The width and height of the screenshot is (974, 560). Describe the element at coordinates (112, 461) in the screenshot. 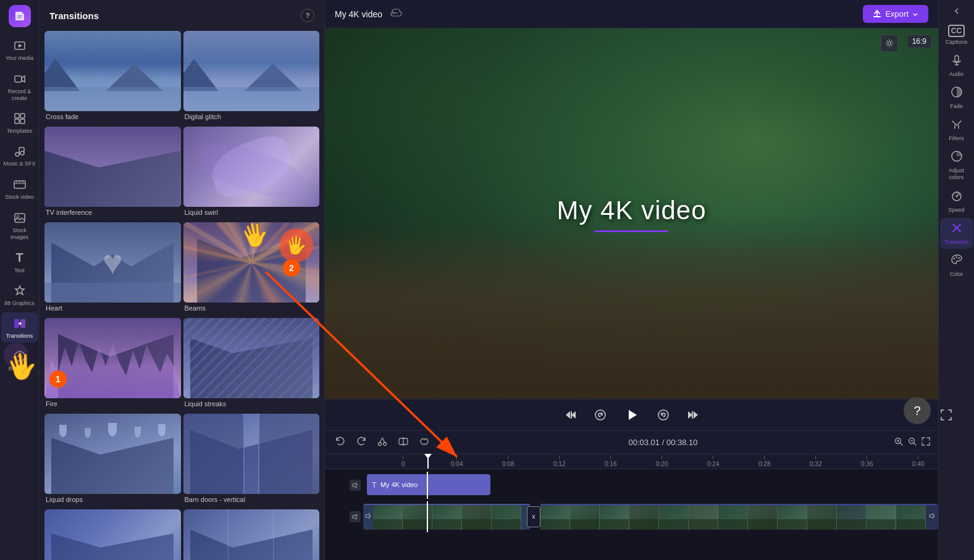

I see `transition-item-liquid-drops: Liquid drops` at that location.